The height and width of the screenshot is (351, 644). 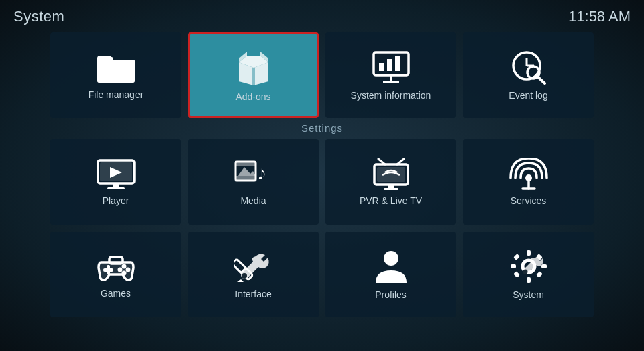 What do you see at coordinates (254, 266) in the screenshot?
I see `interface-icon` at bounding box center [254, 266].